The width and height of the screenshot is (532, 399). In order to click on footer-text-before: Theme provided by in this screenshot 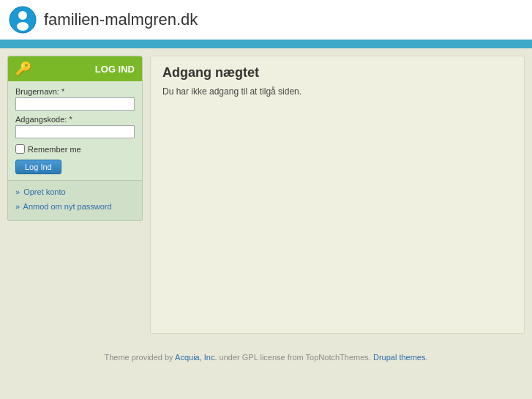, I will do `click(139, 357)`.